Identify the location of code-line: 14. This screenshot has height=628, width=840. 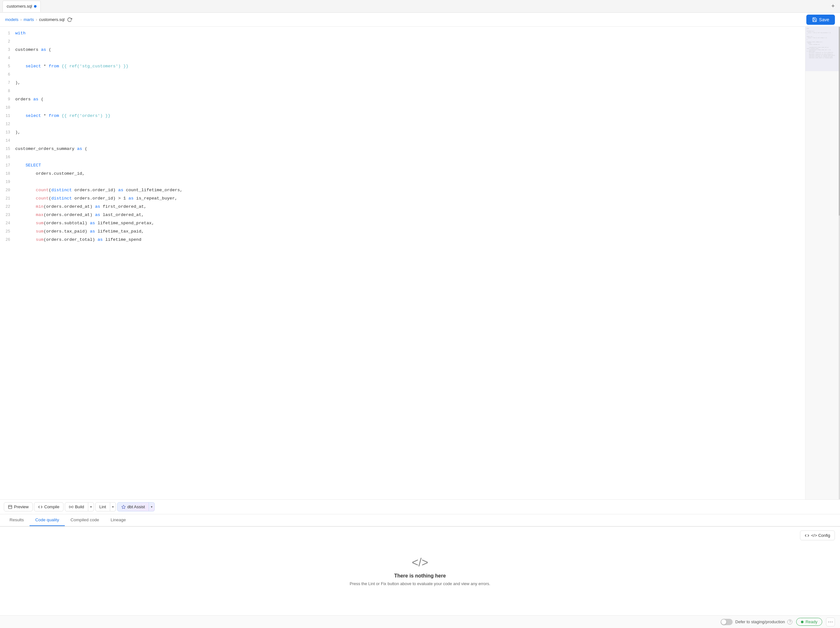
(403, 141).